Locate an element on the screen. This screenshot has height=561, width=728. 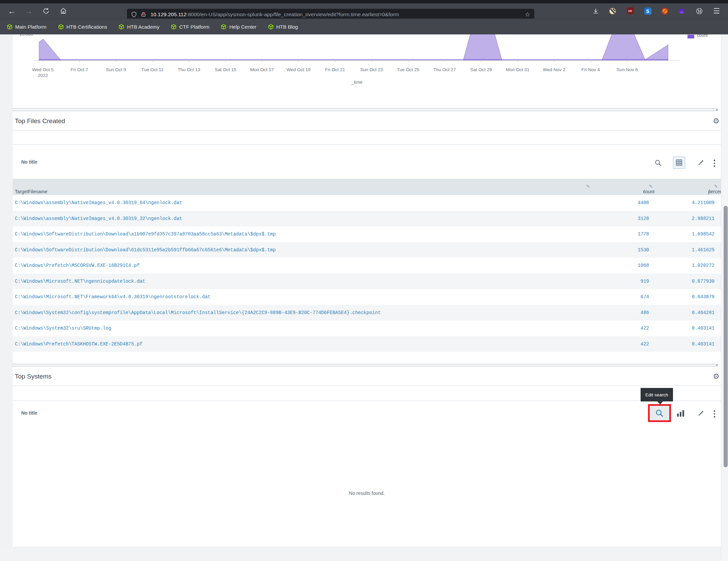
table-row: C:\Windows\Prefetch\TASKHOSTW.EXE-2E5D4B… is located at coordinates (367, 344).